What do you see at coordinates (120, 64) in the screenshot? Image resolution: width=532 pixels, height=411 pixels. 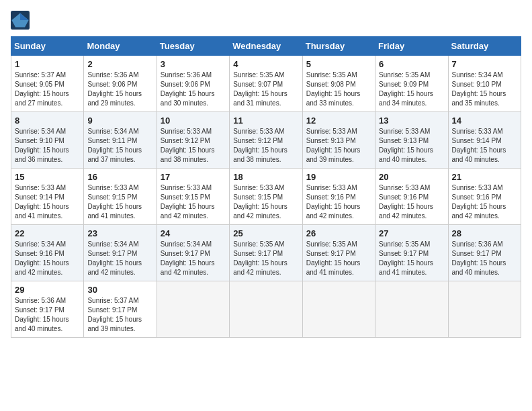 I see `day-number: 2` at bounding box center [120, 64].